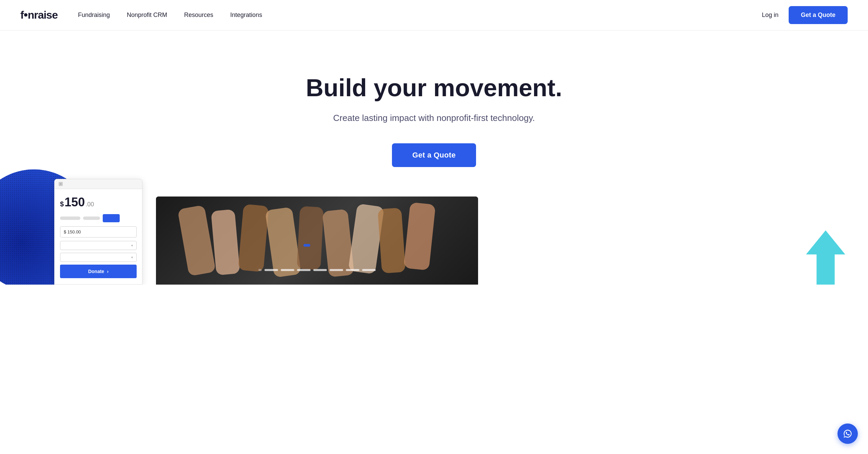 Image resolution: width=868 pixels, height=454 pixels. I want to click on get-quote-hero-button: Get a Quote, so click(434, 155).